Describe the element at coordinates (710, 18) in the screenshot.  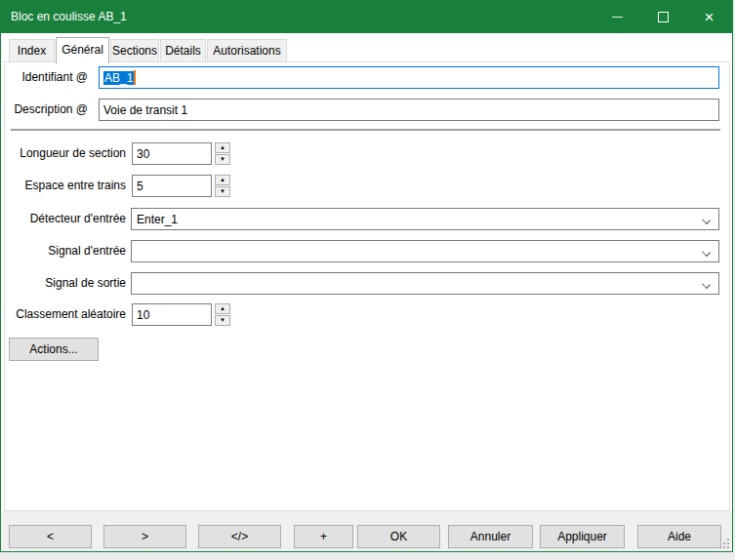
I see `close-icon: ×` at that location.